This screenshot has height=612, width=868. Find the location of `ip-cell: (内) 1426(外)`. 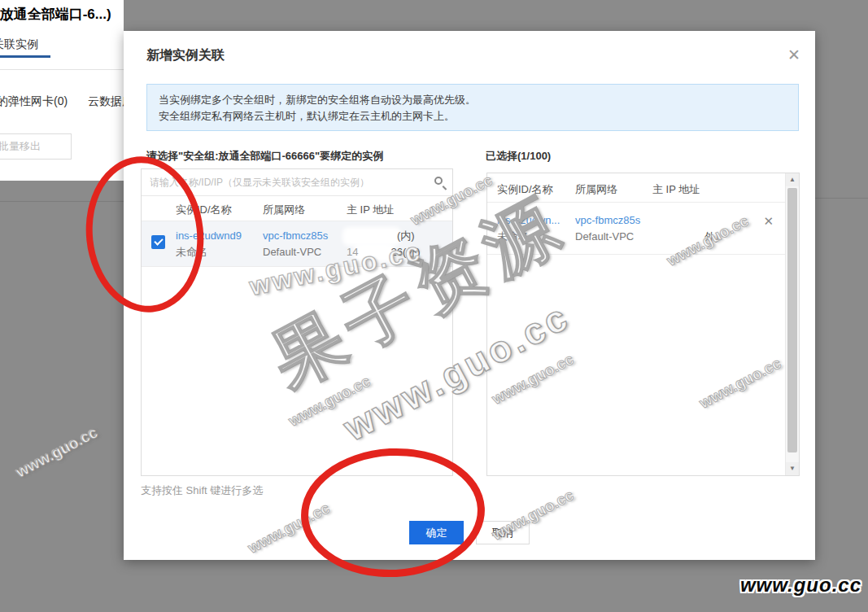

ip-cell: (内) 1426(外) is located at coordinates (384, 244).